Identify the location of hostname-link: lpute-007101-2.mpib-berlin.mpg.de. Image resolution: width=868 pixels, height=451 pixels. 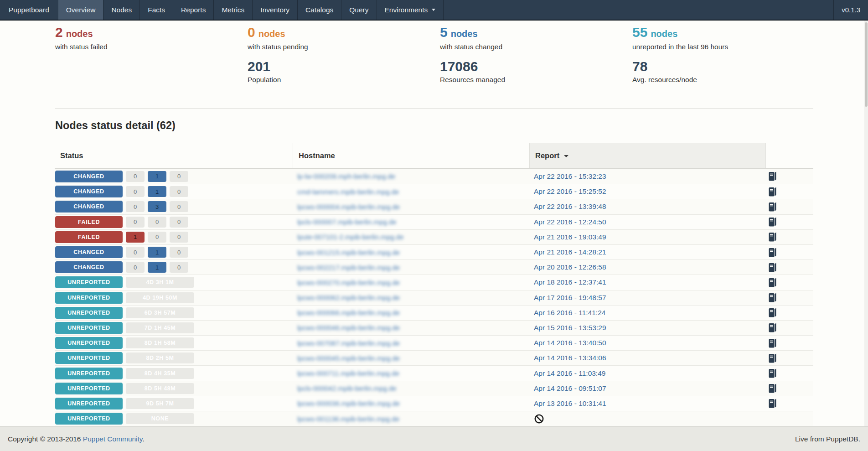
(350, 237).